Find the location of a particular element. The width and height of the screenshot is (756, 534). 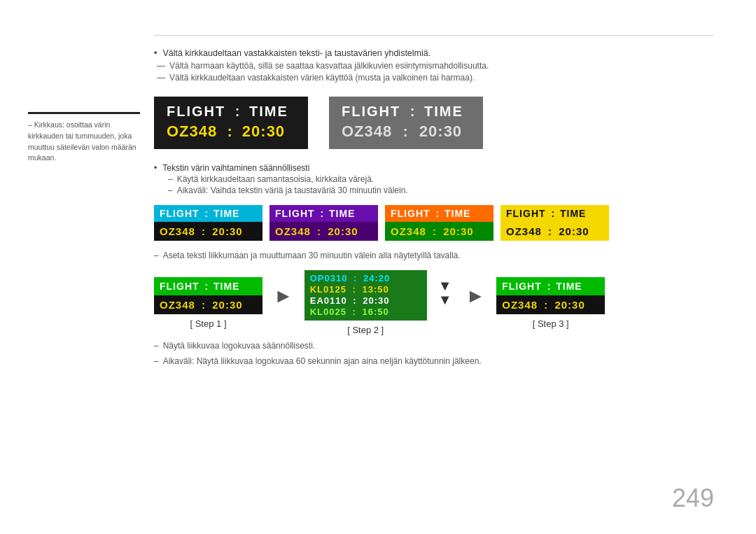

mini-subtitle-purple: TIME is located at coordinates (342, 213).